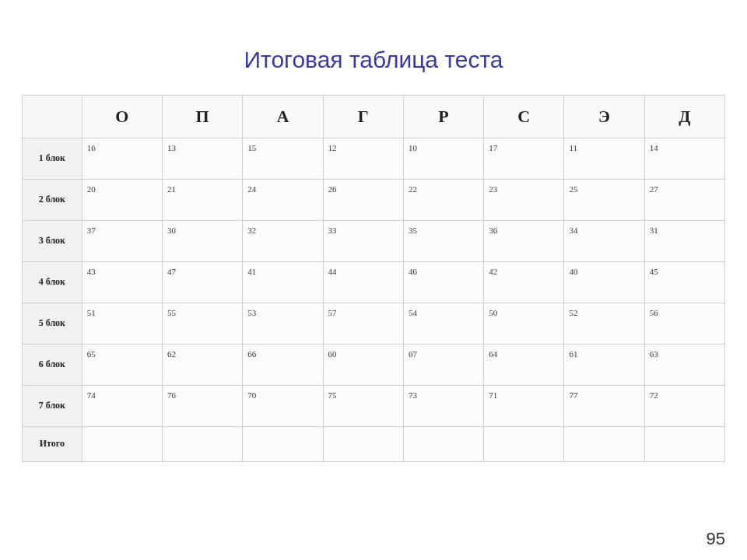 The height and width of the screenshot is (560, 747). I want to click on row-label: Итого, so click(53, 445).